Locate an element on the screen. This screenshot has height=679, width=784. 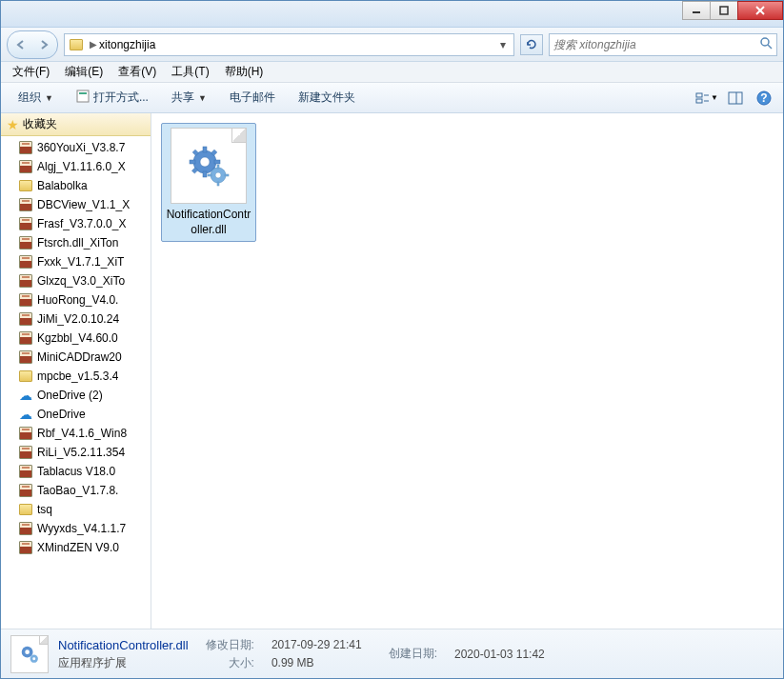
menu-view: 查看(V) is located at coordinates (137, 72).